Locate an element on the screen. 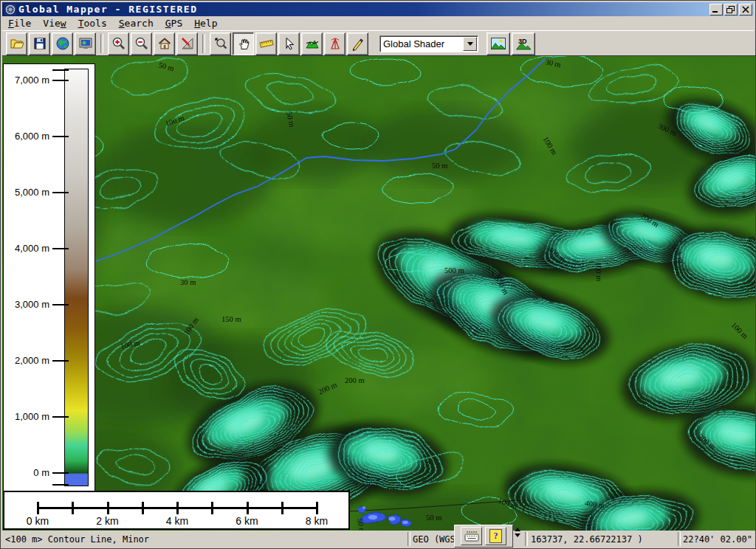  zoom-in-button is located at coordinates (118, 44).